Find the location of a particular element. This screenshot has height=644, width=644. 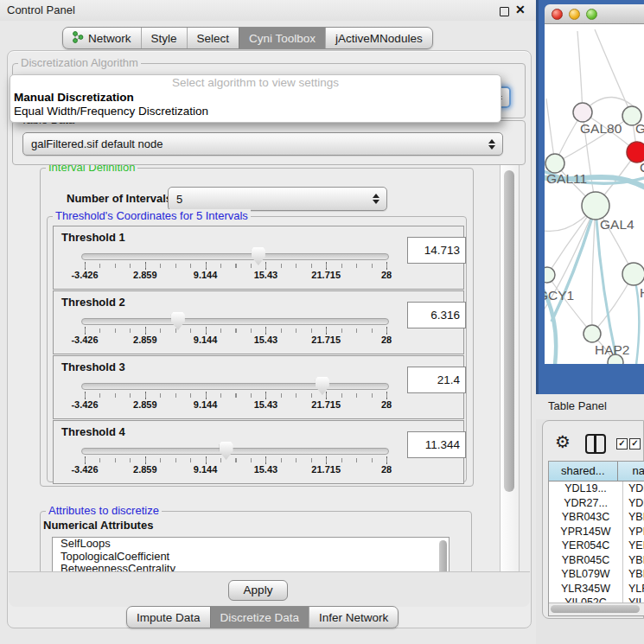

control-panel-titlebar: Control Panel ✕ is located at coordinates (268, 10).